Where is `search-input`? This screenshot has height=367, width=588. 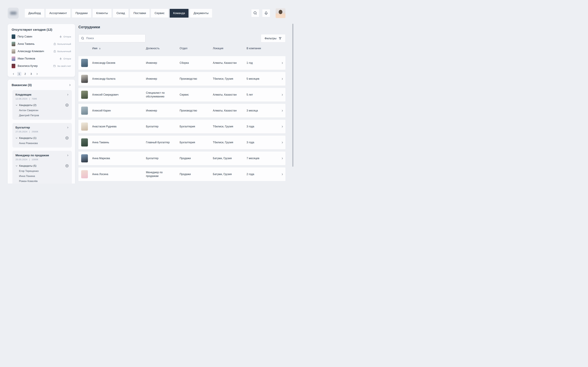
search-input is located at coordinates (115, 38).